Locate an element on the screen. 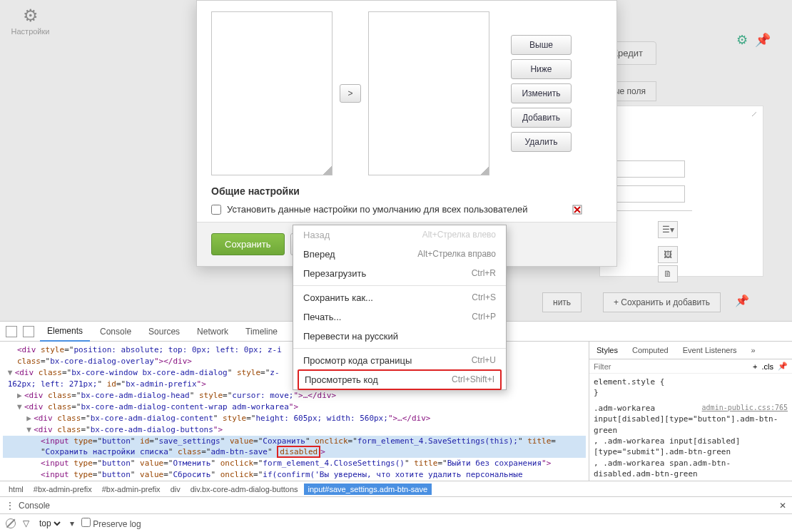 This screenshot has width=792, height=532. section-title: Общие настройки is located at coordinates (407, 191).